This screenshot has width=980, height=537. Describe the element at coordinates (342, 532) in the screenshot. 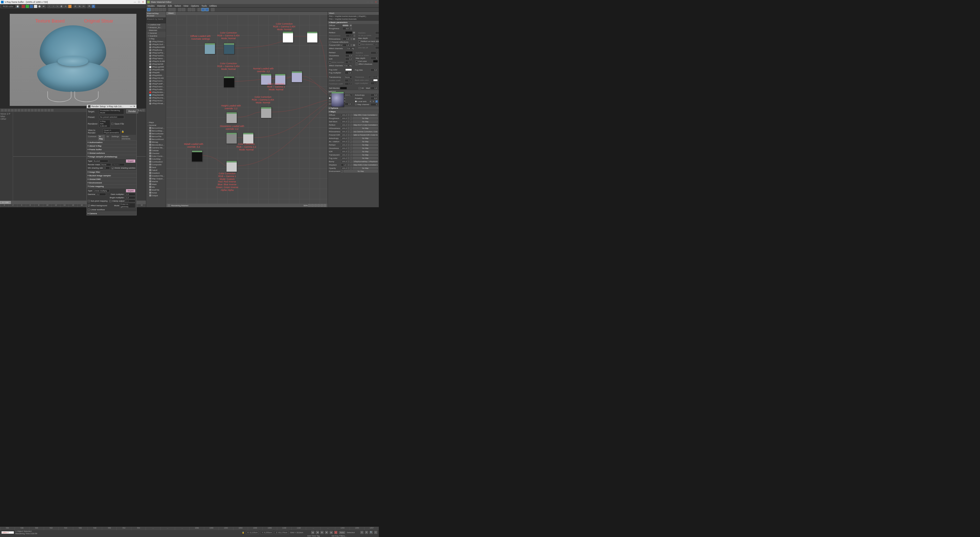

I see `autokey-button: Auto` at that location.